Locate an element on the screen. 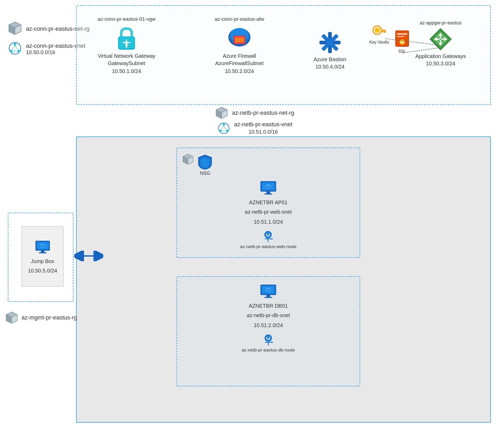  web-vm-name: AZNETBR AP01 is located at coordinates (268, 202).